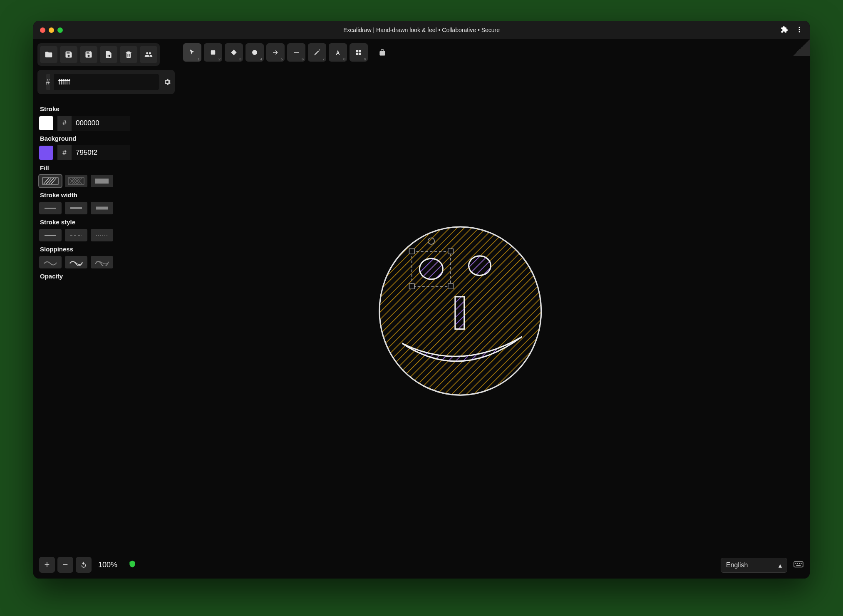 The width and height of the screenshot is (843, 616). Describe the element at coordinates (108, 565) in the screenshot. I see `zoom-level-label: 100%` at that location.